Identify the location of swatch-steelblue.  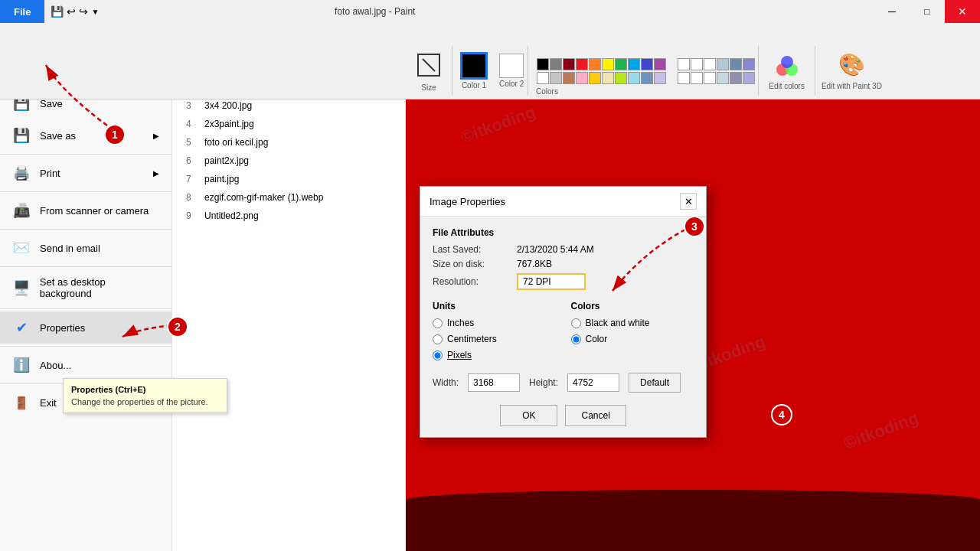
(647, 78).